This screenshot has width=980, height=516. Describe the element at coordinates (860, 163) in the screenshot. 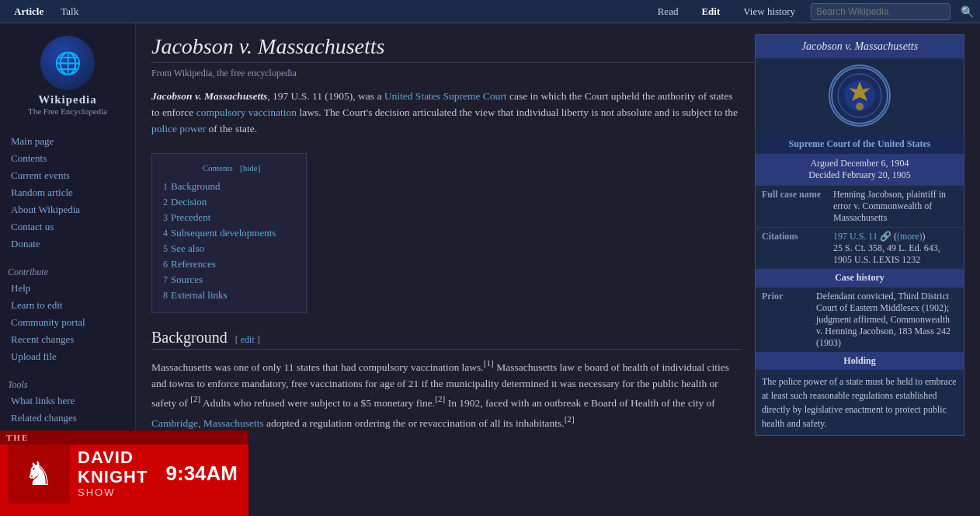

I see `infobox-argued: Argued December 6, 1904` at that location.